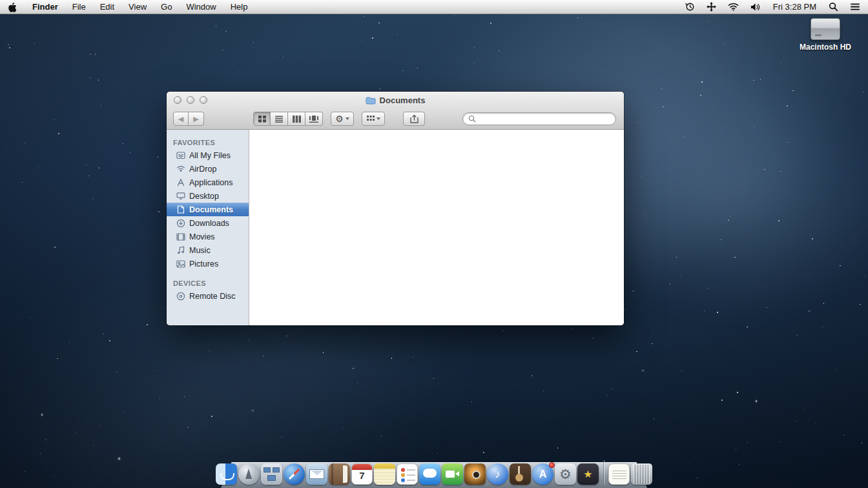 The height and width of the screenshot is (488, 868). Describe the element at coordinates (208, 209) in the screenshot. I see `sidebar-item-documents: Documents` at that location.